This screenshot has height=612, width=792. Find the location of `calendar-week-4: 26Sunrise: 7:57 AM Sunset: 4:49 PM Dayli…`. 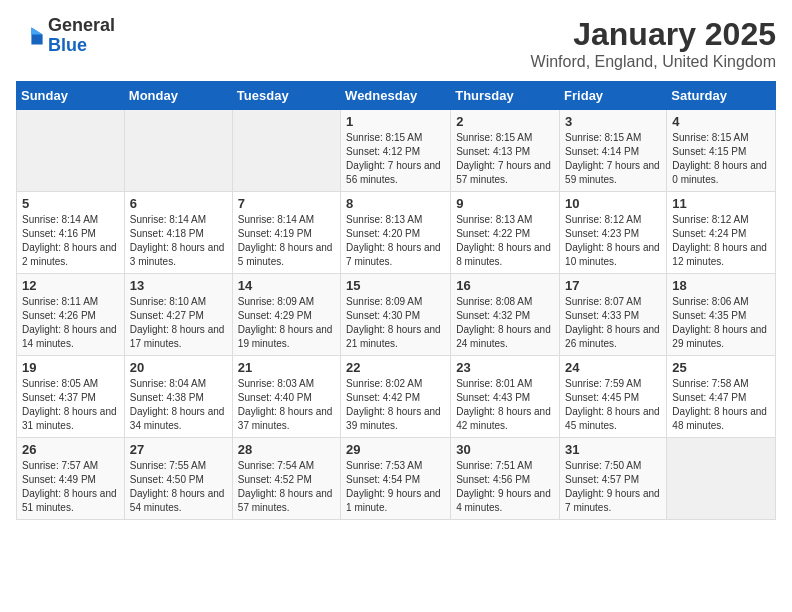

calendar-week-4: 26Sunrise: 7:57 AM Sunset: 4:49 PM Dayli… is located at coordinates (396, 479).